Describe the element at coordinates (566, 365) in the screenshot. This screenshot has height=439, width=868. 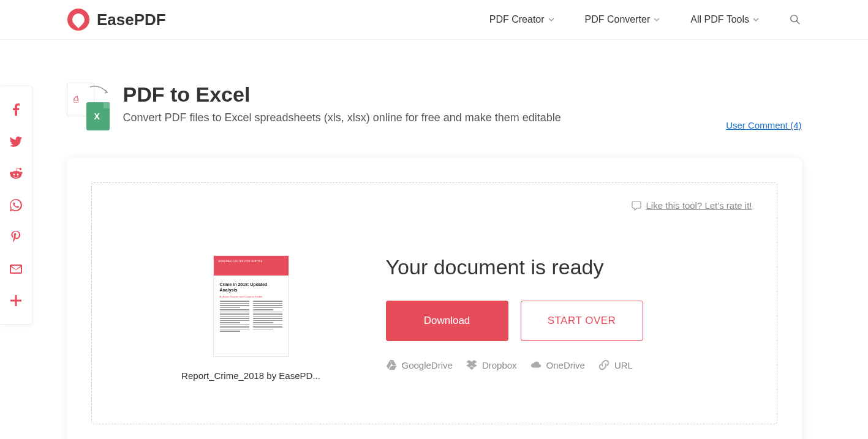
I see `save-label: OneDrive` at that location.